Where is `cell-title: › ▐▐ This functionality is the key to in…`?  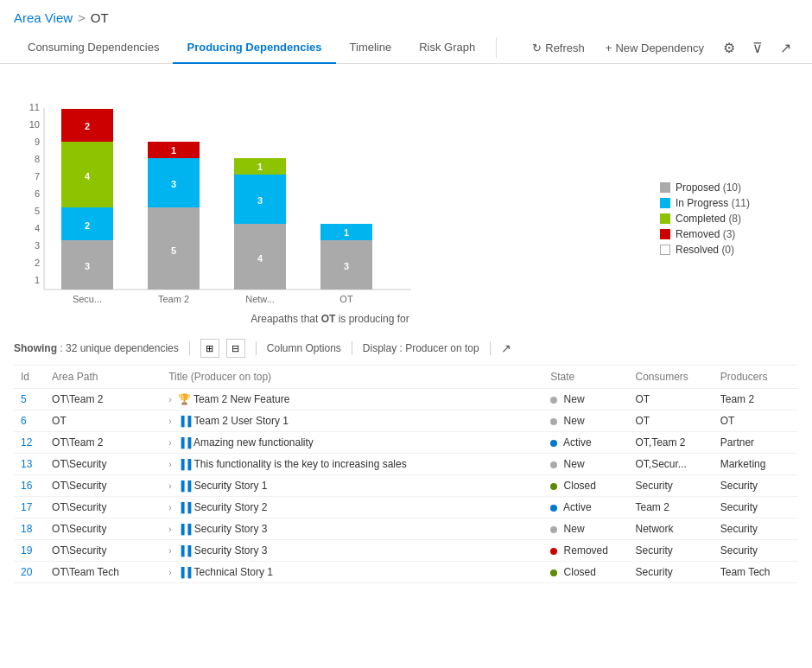 cell-title: › ▐▐ This functionality is the key to in… is located at coordinates (352, 465).